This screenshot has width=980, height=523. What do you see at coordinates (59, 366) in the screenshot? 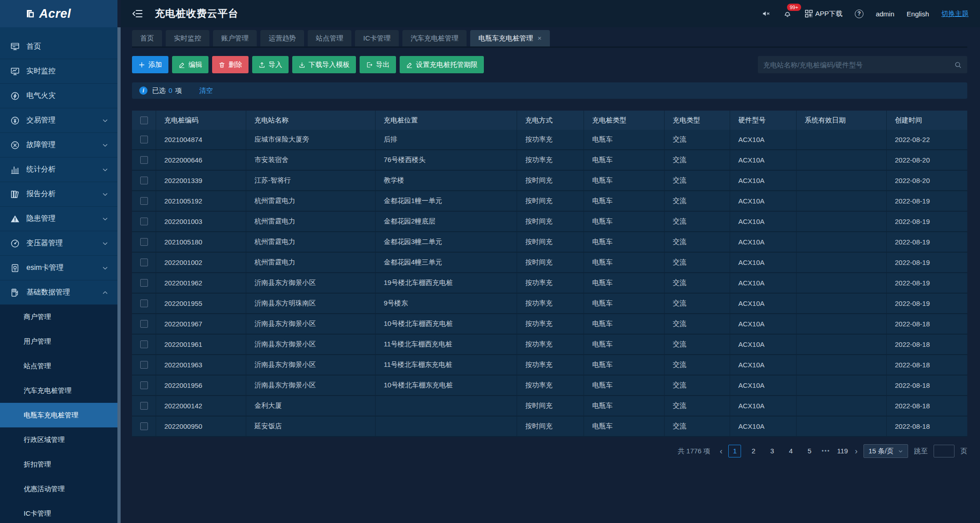
I see `sidebar-subitem: 站点管理` at bounding box center [59, 366].